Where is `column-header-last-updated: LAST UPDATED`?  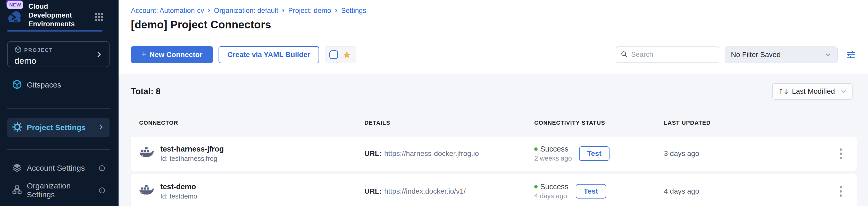 column-header-last-updated: LAST UPDATED is located at coordinates (744, 123).